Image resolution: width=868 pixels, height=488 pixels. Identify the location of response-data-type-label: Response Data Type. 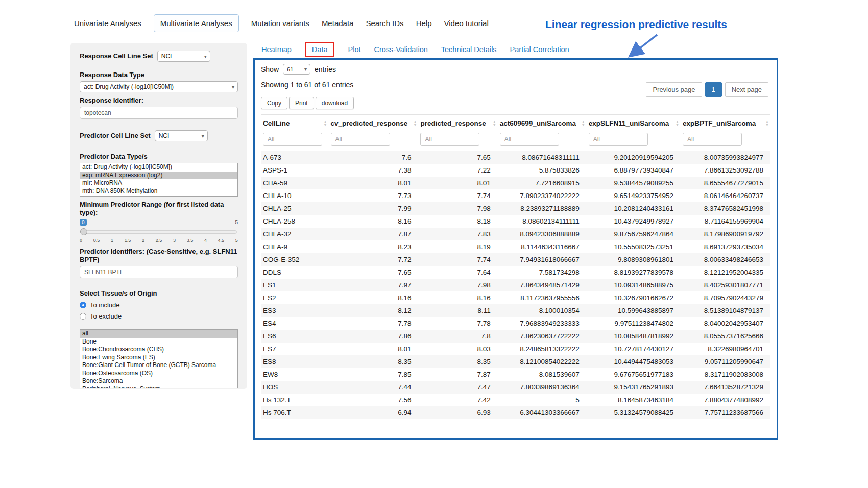
(159, 75).